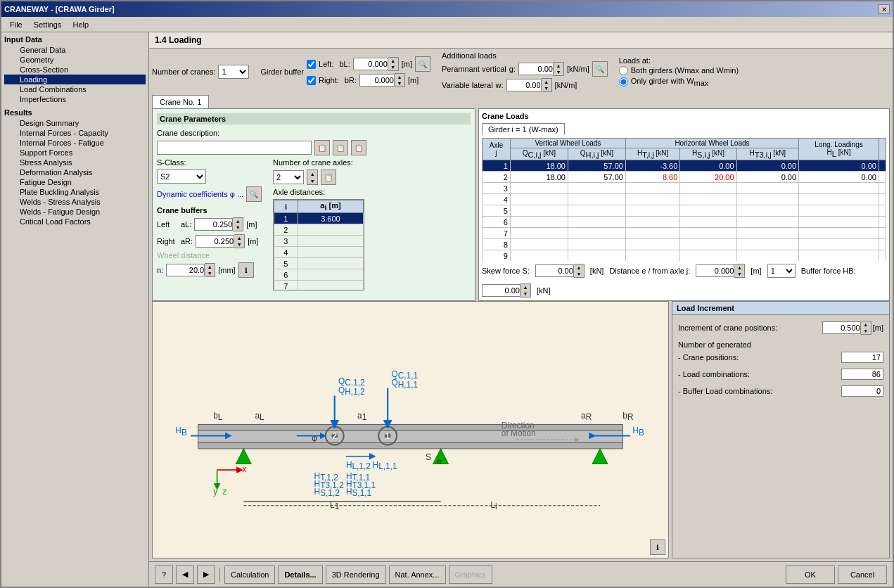  What do you see at coordinates (524, 85) in the screenshot?
I see `w-input` at bounding box center [524, 85].